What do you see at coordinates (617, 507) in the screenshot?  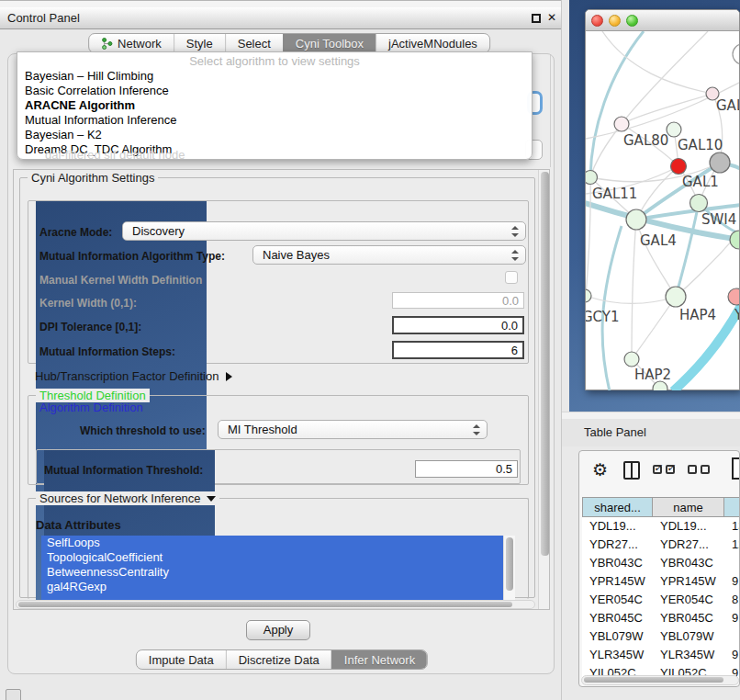 I see `column-header: shared...` at bounding box center [617, 507].